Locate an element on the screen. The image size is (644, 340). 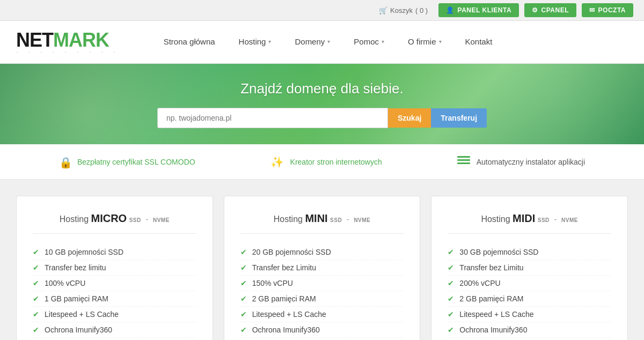
list-item: ✔1 GB pamięci RAM is located at coordinates (115, 299).